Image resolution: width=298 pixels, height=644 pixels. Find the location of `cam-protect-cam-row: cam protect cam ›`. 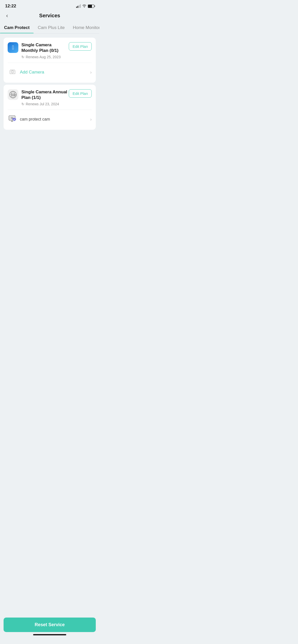

cam-protect-cam-row: cam protect cam › is located at coordinates (50, 119).